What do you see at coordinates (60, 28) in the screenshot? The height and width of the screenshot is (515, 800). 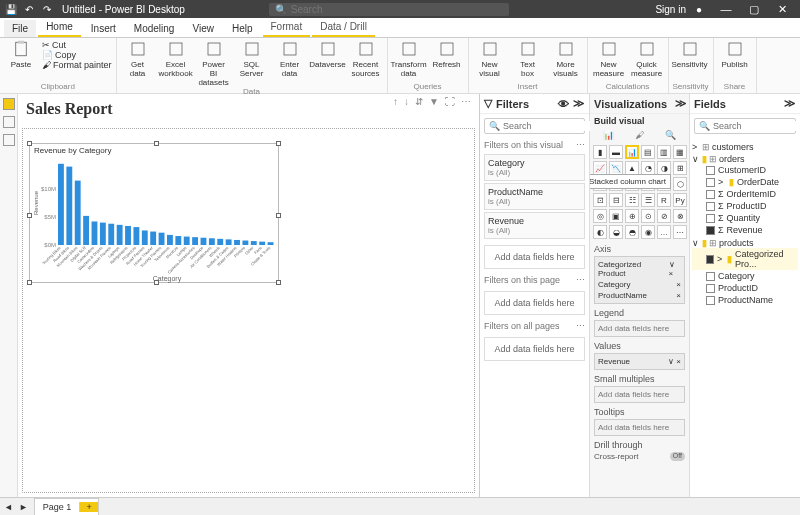 I see `tab-home: Home` at bounding box center [60, 28].